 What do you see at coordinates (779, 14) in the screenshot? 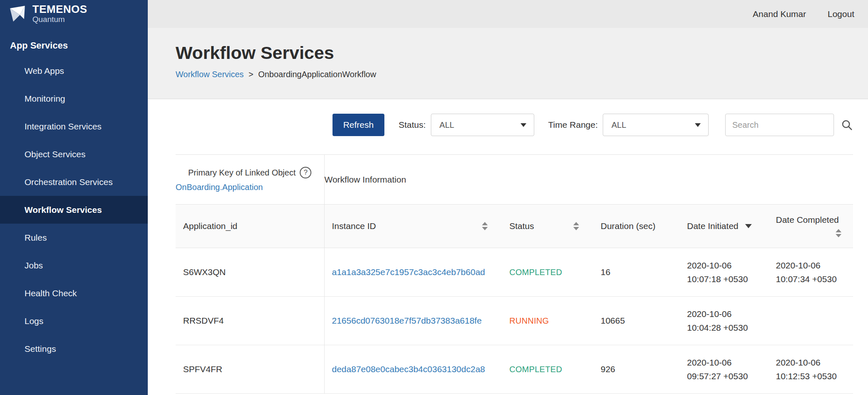
I see `user-menu: Anand Kumar` at bounding box center [779, 14].